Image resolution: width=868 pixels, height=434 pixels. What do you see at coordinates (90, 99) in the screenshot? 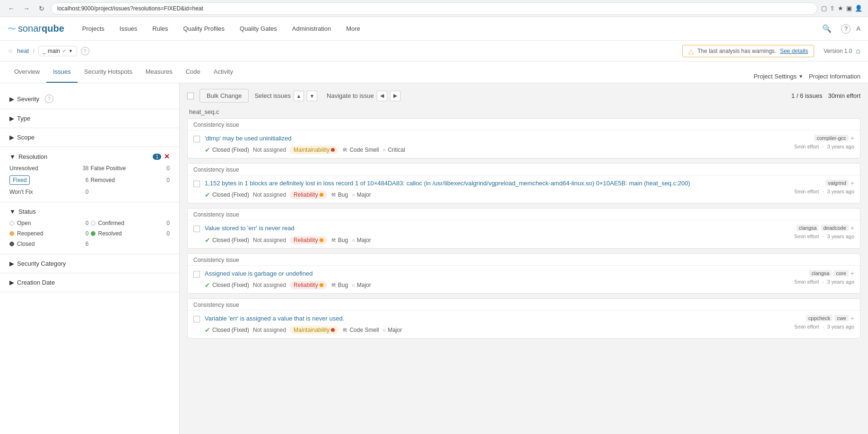
I see `filter-severity-header: ▶ Severity ?` at bounding box center [90, 99].